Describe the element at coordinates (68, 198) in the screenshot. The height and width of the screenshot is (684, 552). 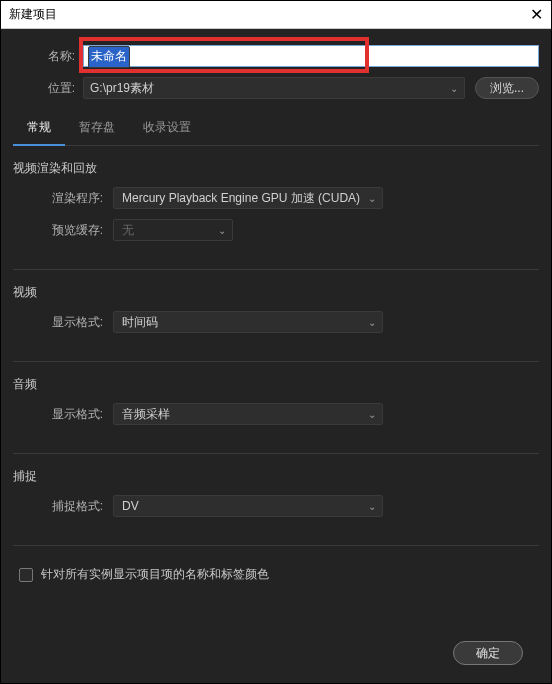
I see `render-engine-label: 渲染程序:` at that location.